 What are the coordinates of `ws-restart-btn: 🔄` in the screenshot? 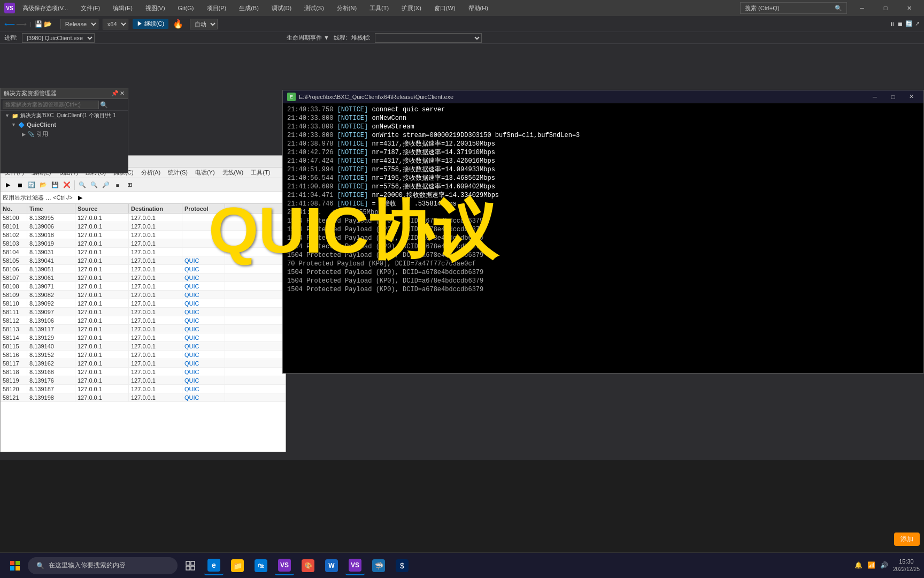 It's located at (32, 185).